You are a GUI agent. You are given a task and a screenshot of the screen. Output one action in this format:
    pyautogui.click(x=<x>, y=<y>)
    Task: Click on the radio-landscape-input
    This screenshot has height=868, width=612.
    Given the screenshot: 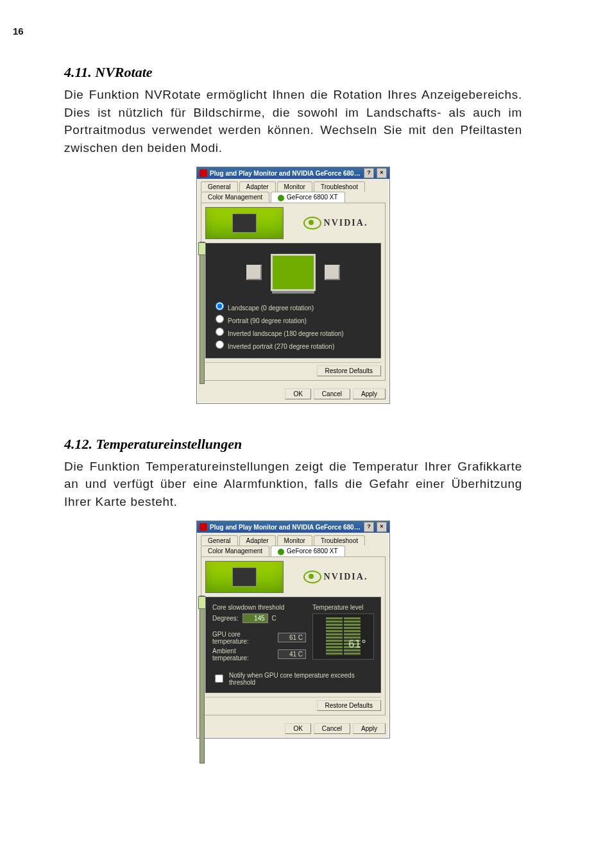 What is the action you would take?
    pyautogui.click(x=219, y=306)
    